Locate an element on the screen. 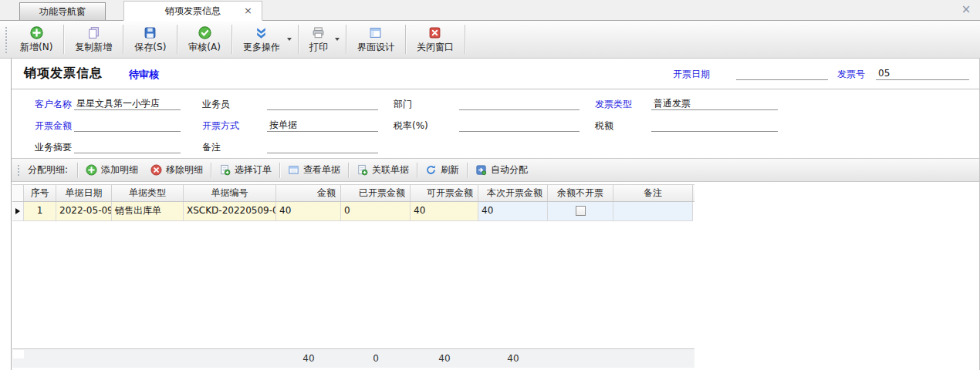 The height and width of the screenshot is (370, 980). col-doc-no: 单据编号 is located at coordinates (230, 193).